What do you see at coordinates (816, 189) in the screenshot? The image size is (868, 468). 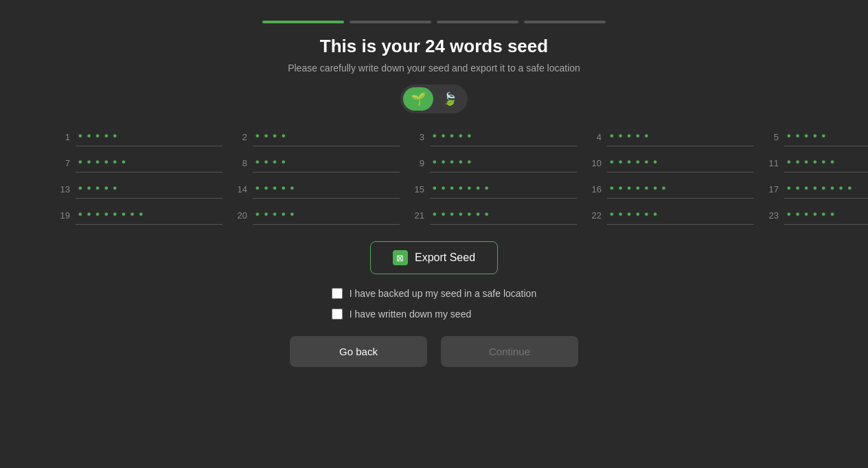 I see `seed-item-17: 17` at bounding box center [816, 189].